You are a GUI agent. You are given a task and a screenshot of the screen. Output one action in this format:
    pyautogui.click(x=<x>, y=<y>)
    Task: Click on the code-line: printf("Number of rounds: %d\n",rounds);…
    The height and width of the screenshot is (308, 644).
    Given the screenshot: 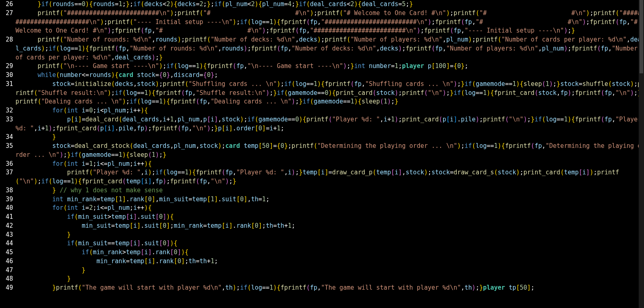 What is the action you would take?
    pyautogui.click(x=329, y=49)
    